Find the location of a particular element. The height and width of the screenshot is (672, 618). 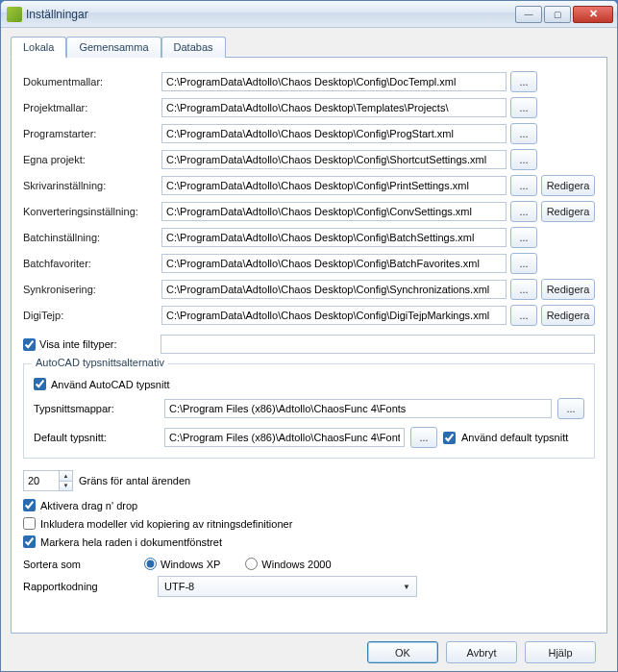

input-case-limit is located at coordinates (41, 481).